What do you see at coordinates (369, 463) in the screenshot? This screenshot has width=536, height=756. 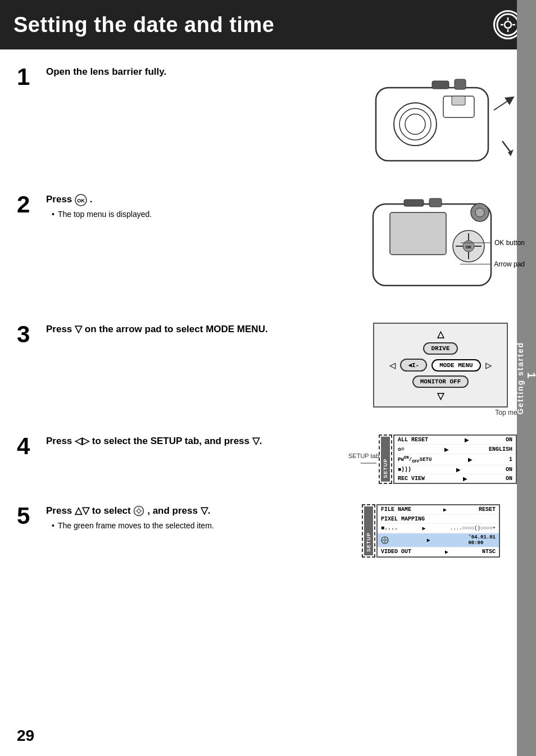 I see `setup-tab-arrow-line` at bounding box center [369, 463].